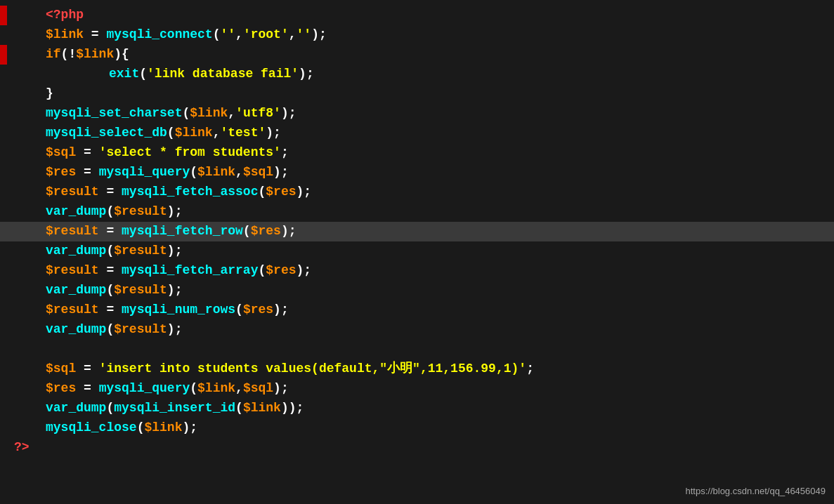 The height and width of the screenshot is (504, 834). What do you see at coordinates (94, 251) in the screenshot?
I see `line-13-content: var_dump($result);` at bounding box center [94, 251].